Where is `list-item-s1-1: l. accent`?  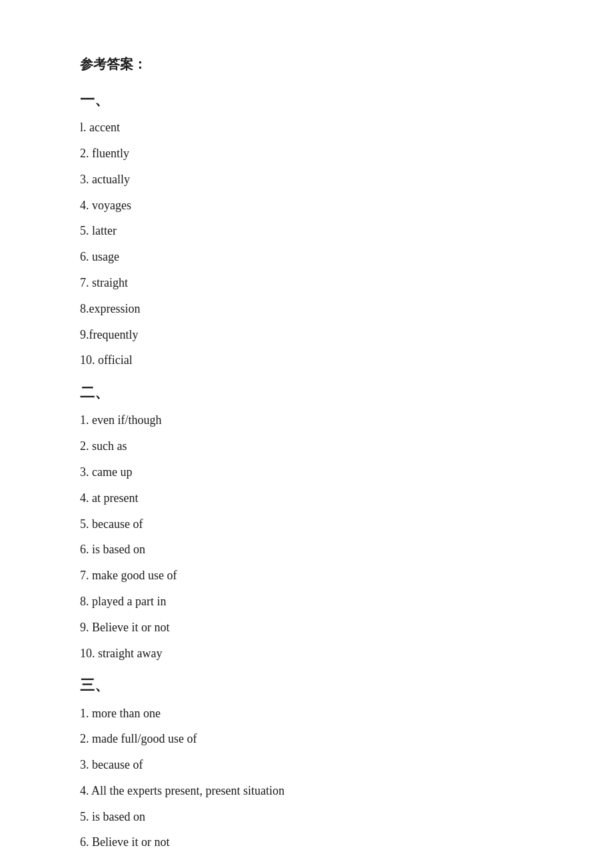
list-item-s1-1: l. accent is located at coordinates (306, 128).